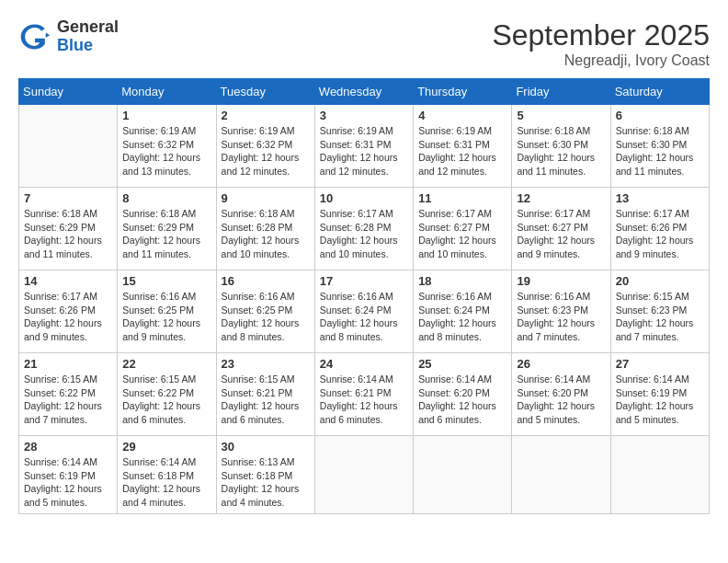 The image size is (728, 563). What do you see at coordinates (561, 146) in the screenshot?
I see `calendar-cell: 5Sunrise: 6:18 AMSunset: 6:30 PMDaylight…` at bounding box center [561, 146].